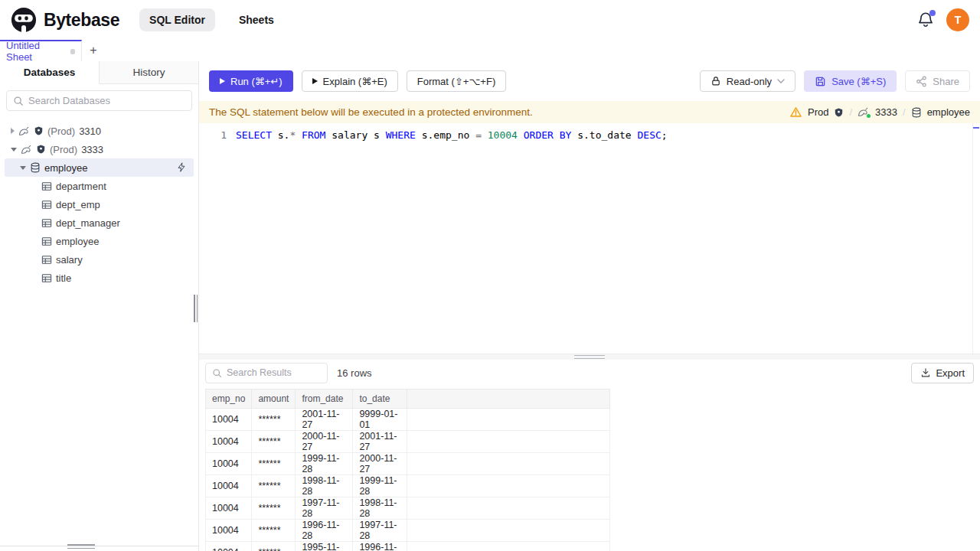 This screenshot has width=980, height=551. I want to click on save-button: Save (⌘+S), so click(850, 81).